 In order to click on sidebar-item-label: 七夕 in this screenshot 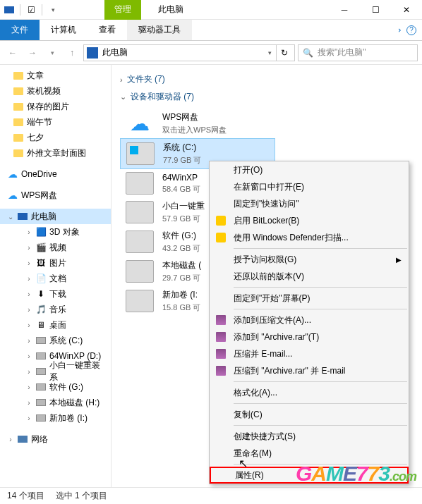, I will do `click(35, 138)`.